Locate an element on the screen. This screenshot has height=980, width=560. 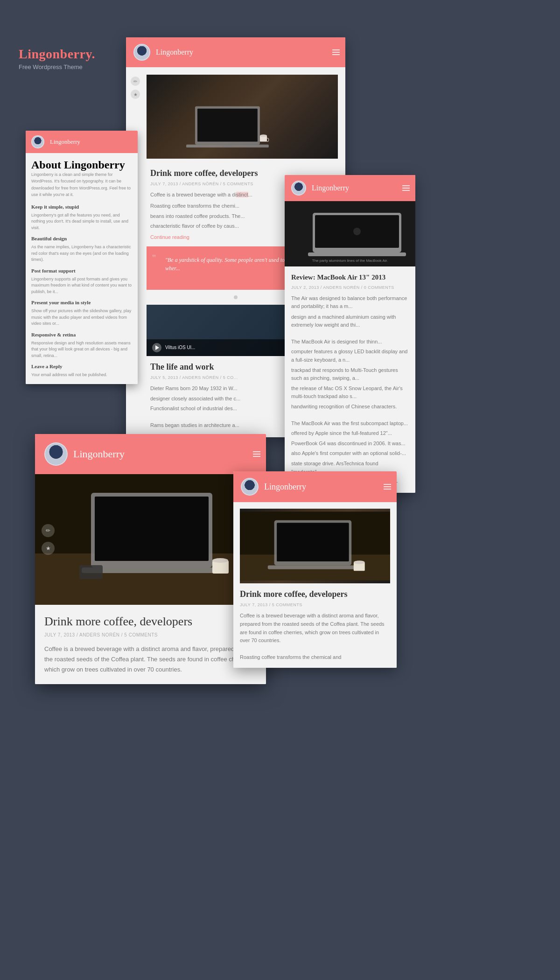
right-post-content: Review: MacBook Air 13" 2013 JULY 2, 201… is located at coordinates (350, 380).